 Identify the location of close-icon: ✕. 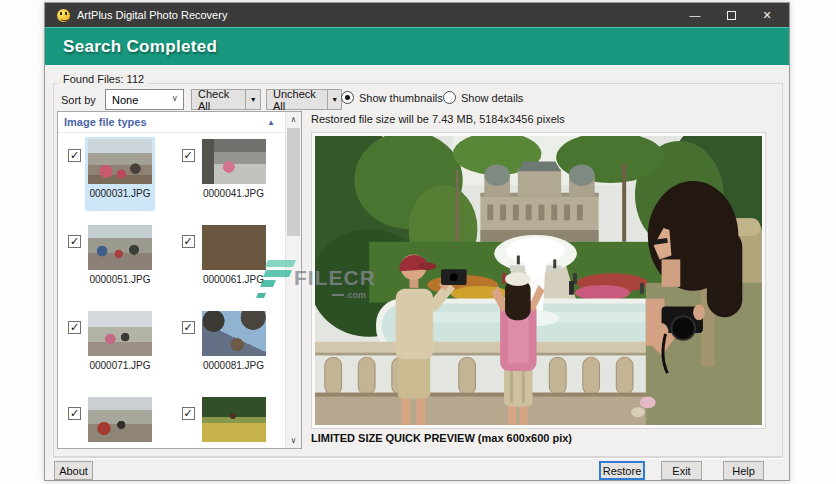
(766, 16).